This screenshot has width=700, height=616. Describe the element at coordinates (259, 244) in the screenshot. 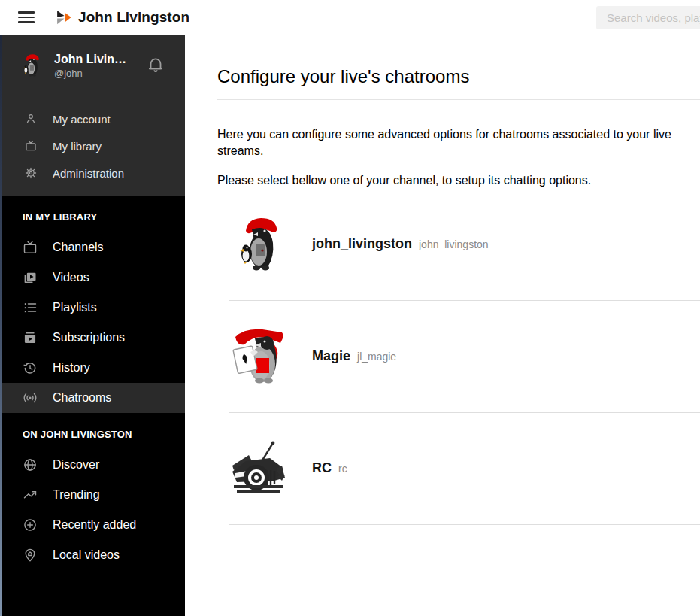

I see `channel-avatar-penguin` at that location.